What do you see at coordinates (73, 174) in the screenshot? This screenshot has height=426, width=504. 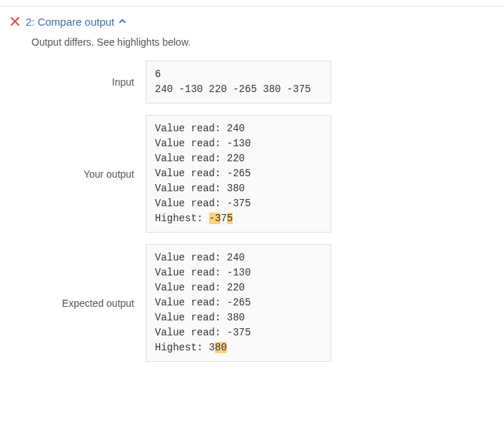 I see `label-your-output: Your output` at bounding box center [73, 174].